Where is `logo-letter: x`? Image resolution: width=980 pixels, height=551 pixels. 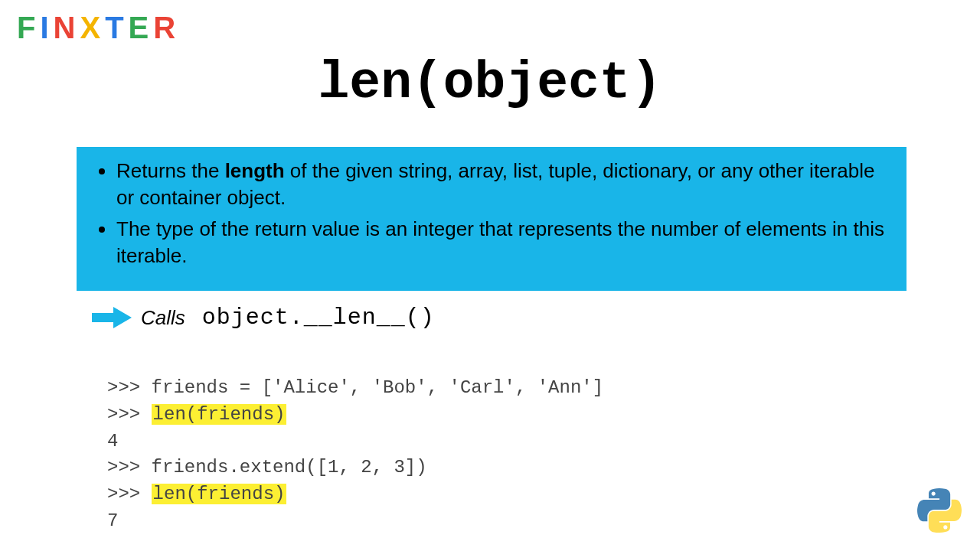 logo-letter: x is located at coordinates (92, 28).